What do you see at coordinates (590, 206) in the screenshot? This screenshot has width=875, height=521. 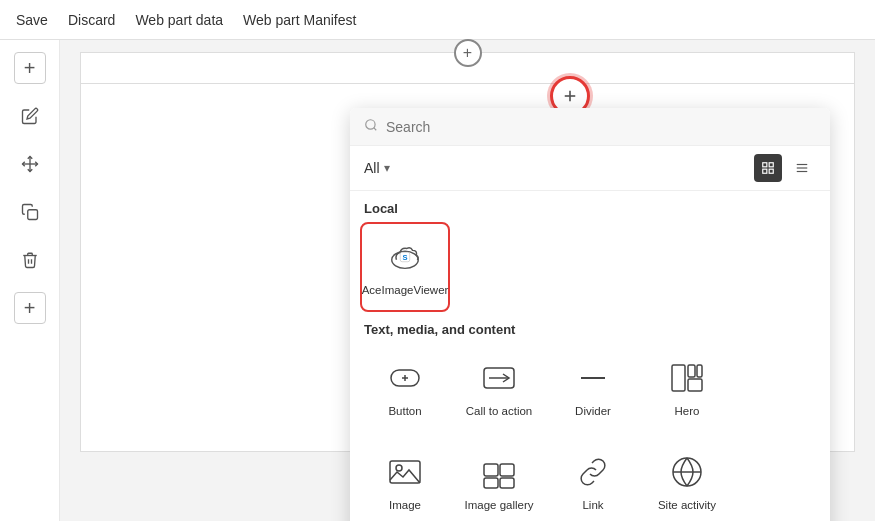 I see `local-section-label: Local` at bounding box center [590, 206].